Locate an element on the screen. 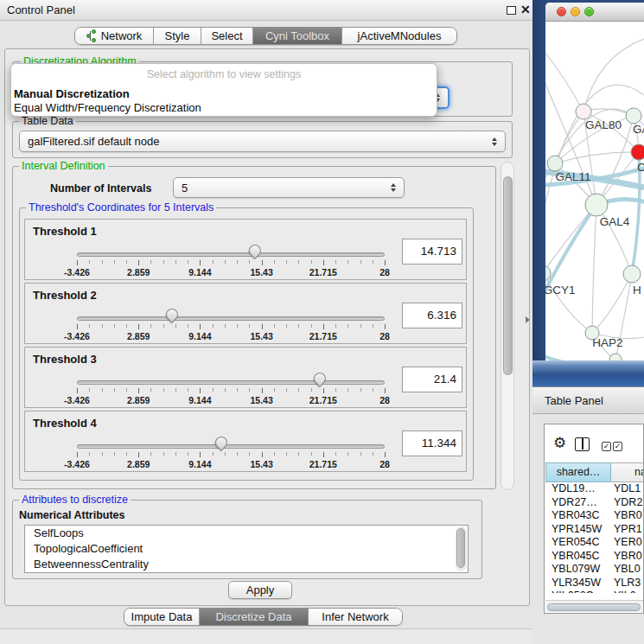 The image size is (644, 644). panel-title: Control Panel is located at coordinates (41, 10).